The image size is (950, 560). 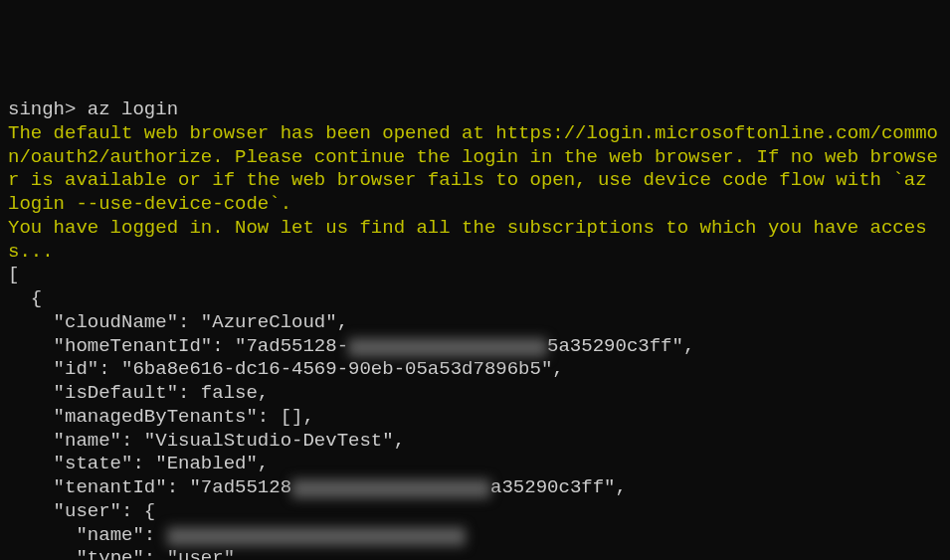 What do you see at coordinates (475, 347) in the screenshot?
I see `json-hometenantid: "homeTenantId": "7ad55128-..............…` at bounding box center [475, 347].